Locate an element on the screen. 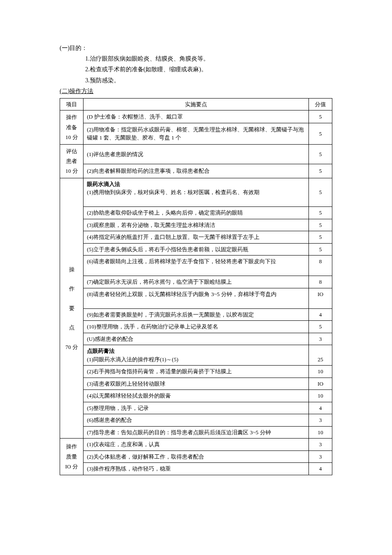 Image resolution: width=392 pixels, height=555 pixels. cell-desc: (3)观察患眼，若有分泌物，取无菌生理盐水棉球清洁 is located at coordinates (196, 225).